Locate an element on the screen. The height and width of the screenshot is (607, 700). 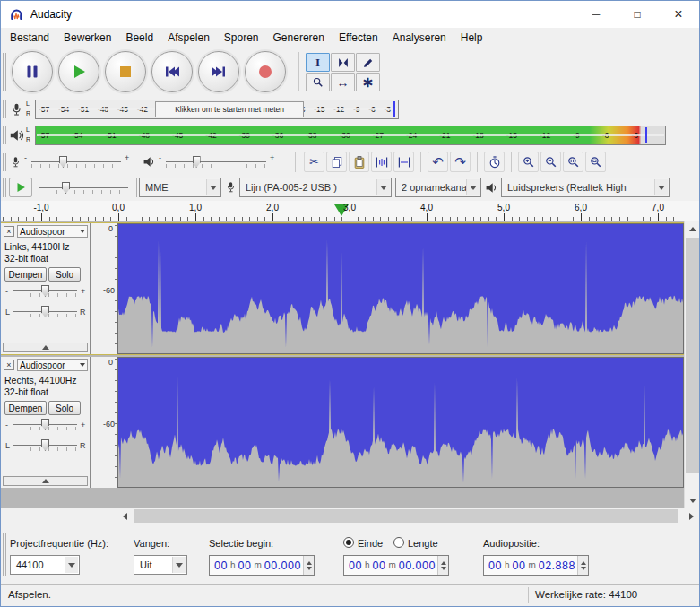
radio-end-label: Einde is located at coordinates (370, 543).